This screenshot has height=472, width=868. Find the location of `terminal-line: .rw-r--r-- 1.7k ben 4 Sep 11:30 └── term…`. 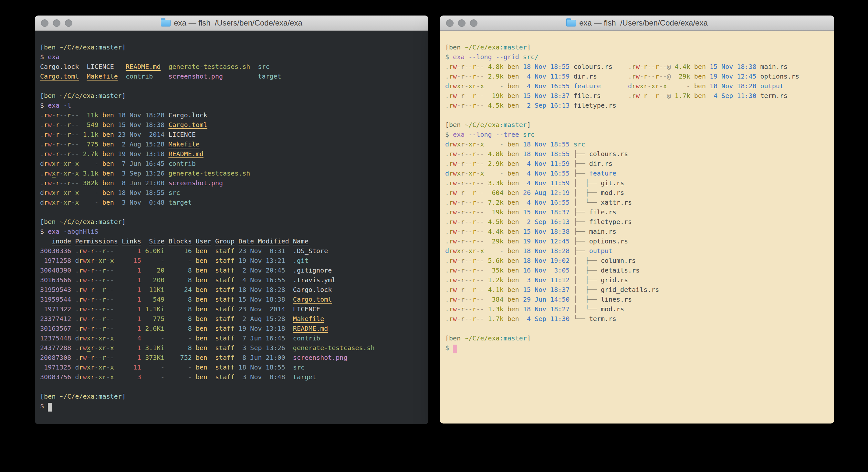

terminal-line: .rw-r--r-- 1.7k ben 4 Sep 11:30 └── term… is located at coordinates (638, 319).